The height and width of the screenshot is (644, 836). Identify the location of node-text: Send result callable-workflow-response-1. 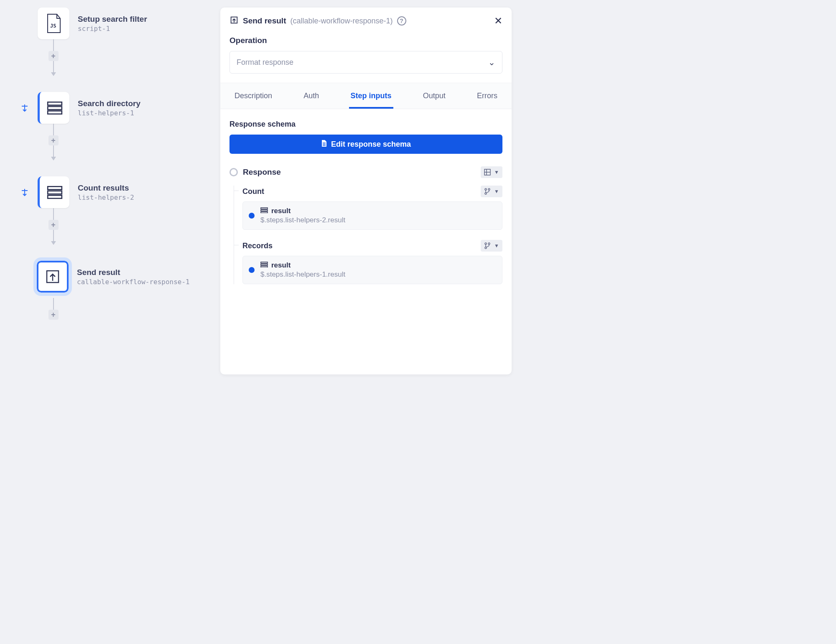
(133, 277).